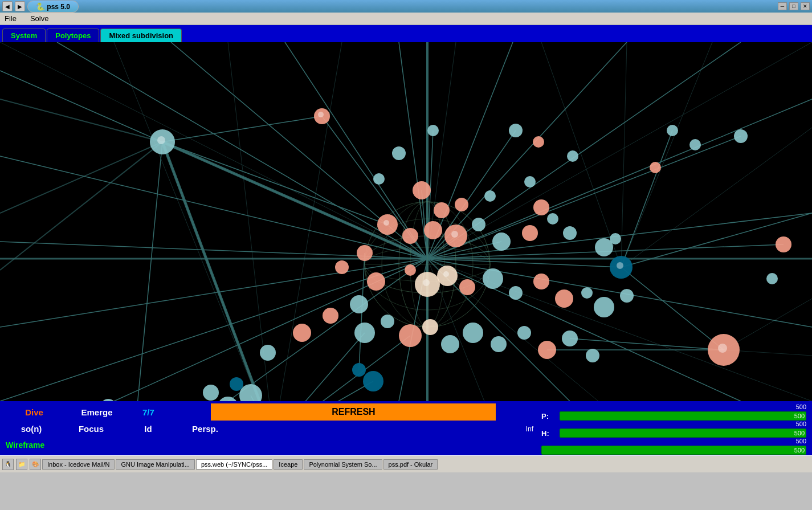  I want to click on taskbar-item-gimp: GNU Image Manipulati..., so click(155, 464).